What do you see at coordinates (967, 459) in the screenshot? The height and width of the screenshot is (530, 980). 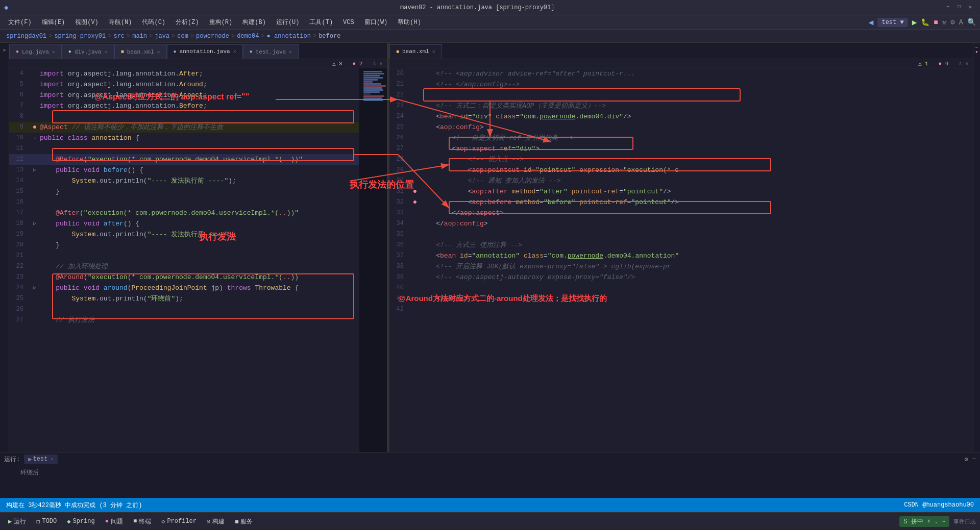 I see `run-settings-icon: ⚙` at bounding box center [967, 459].